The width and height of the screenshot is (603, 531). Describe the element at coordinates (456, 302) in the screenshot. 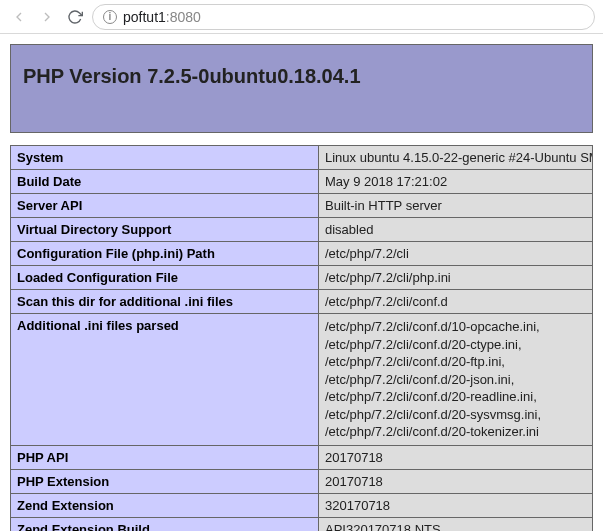

I see `row-value: /etc/php/7.2/cli/conf.d` at that location.